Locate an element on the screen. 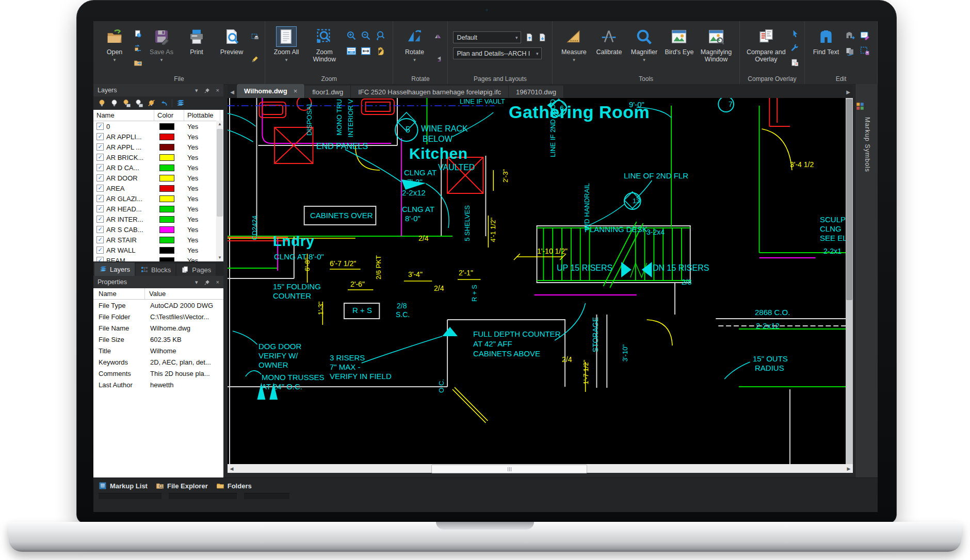 This screenshot has width=970, height=560. layer-row: ✓0Yes is located at coordinates (158, 126).